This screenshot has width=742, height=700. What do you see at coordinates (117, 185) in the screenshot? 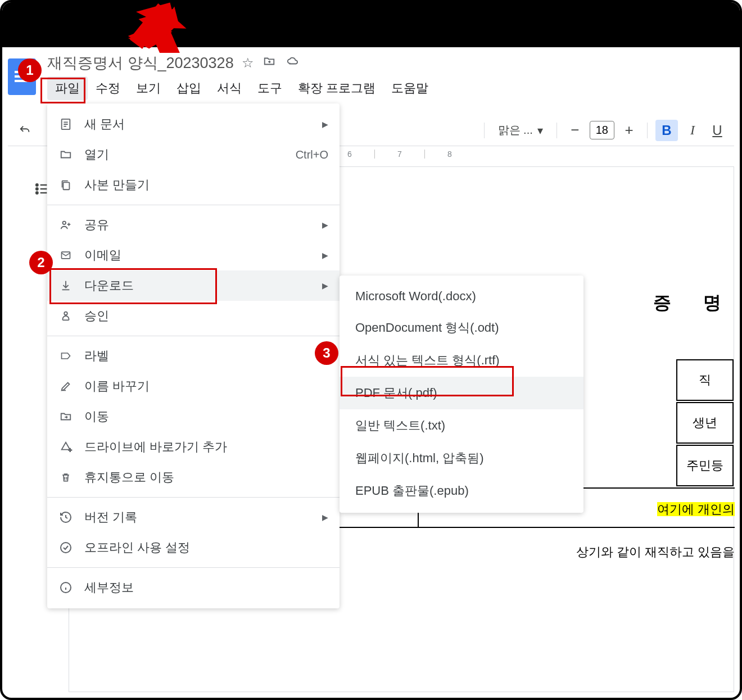
I see `menu-item-label: 사본 만들기` at bounding box center [117, 185].